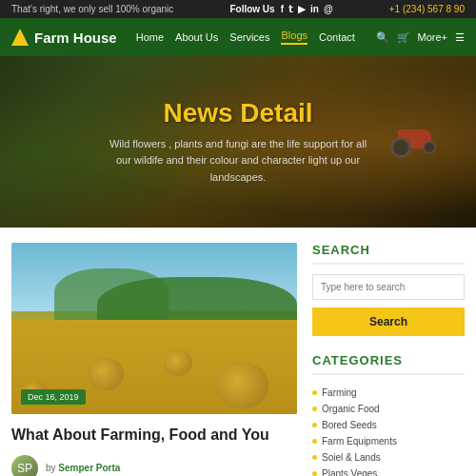 The width and height of the screenshot is (476, 476). Describe the element at coordinates (349, 472) in the screenshot. I see `category-label: Plants Veges` at that location.